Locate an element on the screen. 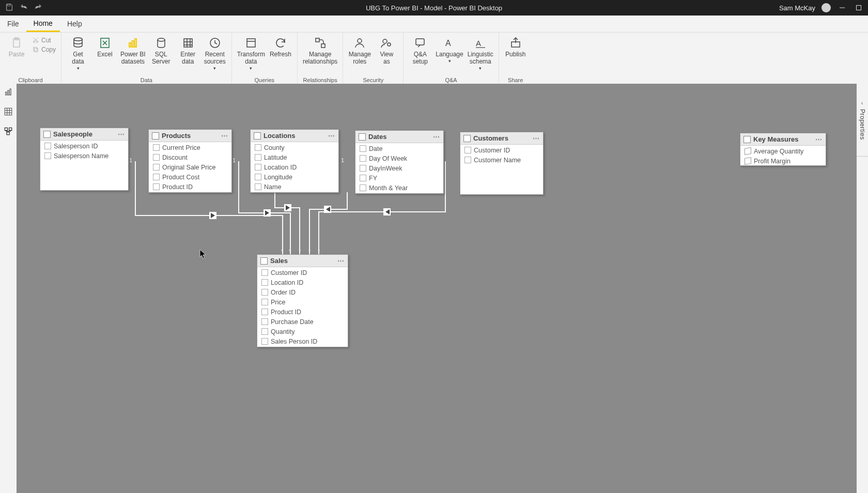  field-item: Customer Name is located at coordinates (502, 160).